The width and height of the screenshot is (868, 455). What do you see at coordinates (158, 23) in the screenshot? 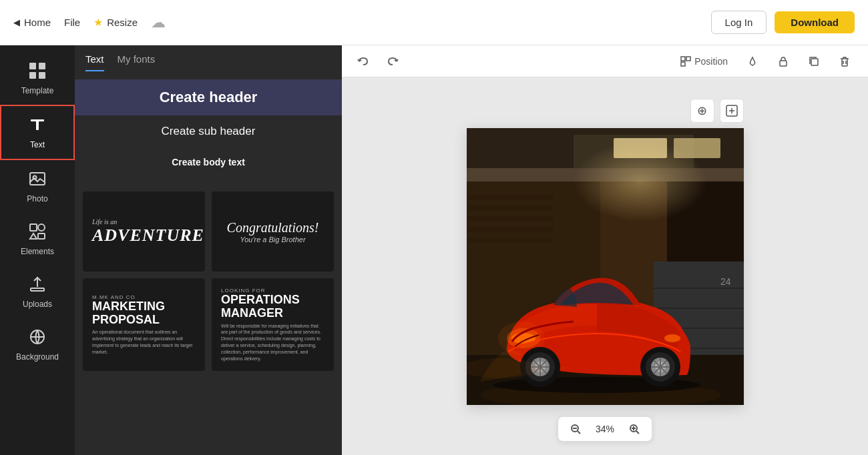
I see `cloud-save: ☁` at bounding box center [158, 23].